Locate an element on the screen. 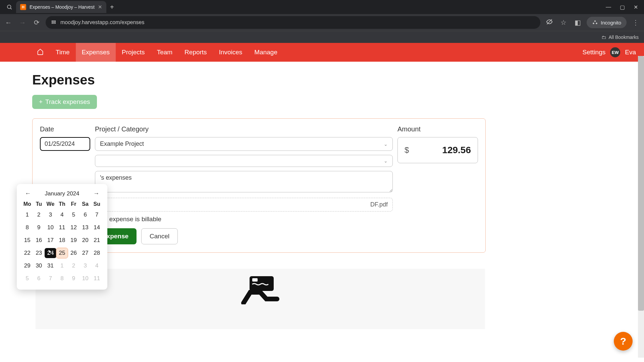 The width and height of the screenshot is (644, 362). nav-item-expenses: Expenses is located at coordinates (96, 52).